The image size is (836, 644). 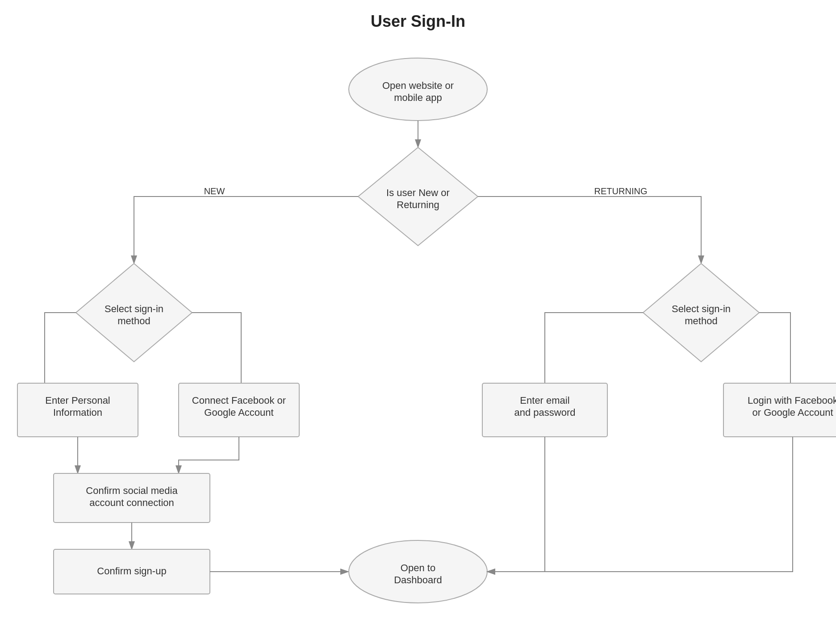 I want to click on confirm-signup-label: Confirm sign-up, so click(x=131, y=571).